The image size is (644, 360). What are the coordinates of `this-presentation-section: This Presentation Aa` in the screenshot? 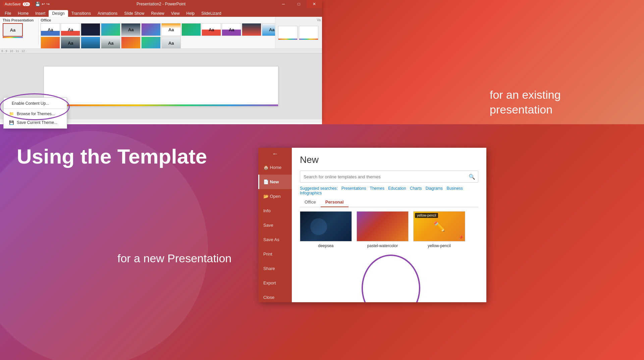 It's located at (18, 33).